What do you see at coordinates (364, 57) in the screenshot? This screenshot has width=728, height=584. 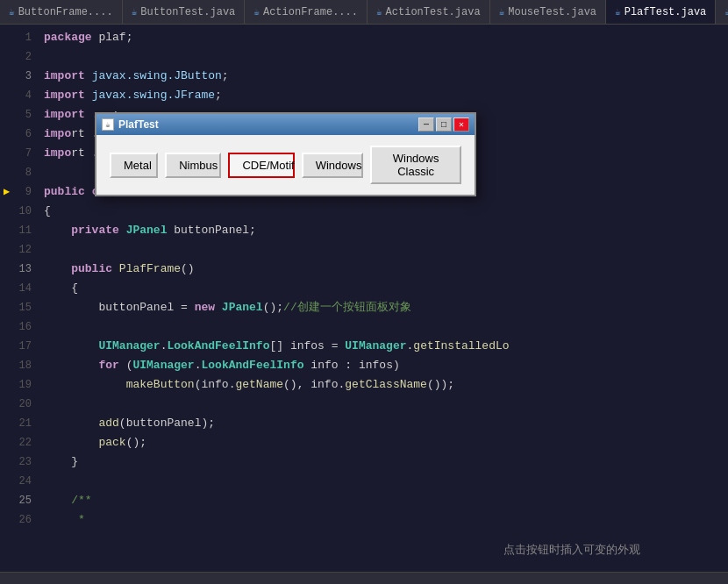 I see `line-2: 2` at bounding box center [364, 57].